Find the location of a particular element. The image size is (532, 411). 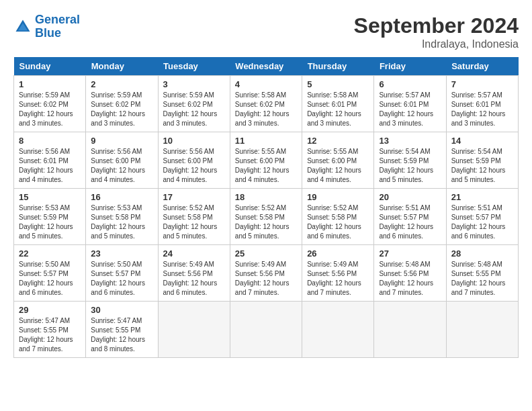

table-row: 2Sunrise: 5:59 AM Sunset: 6:02 PM Daylig… is located at coordinates (122, 104).